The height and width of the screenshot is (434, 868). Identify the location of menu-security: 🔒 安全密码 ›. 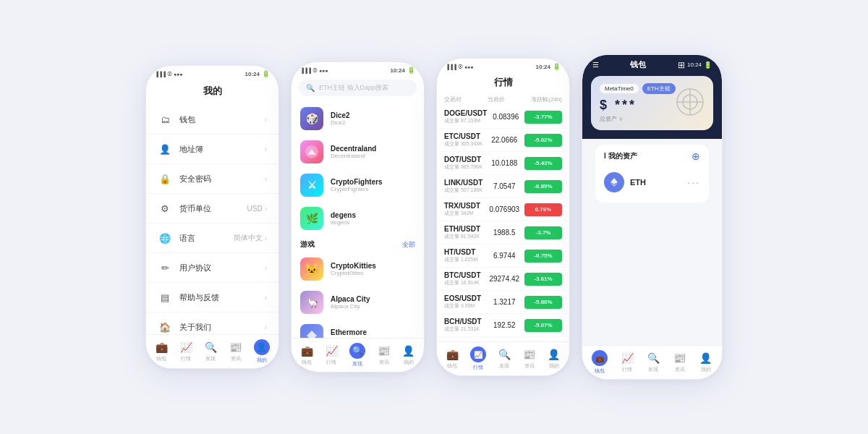
(213, 179).